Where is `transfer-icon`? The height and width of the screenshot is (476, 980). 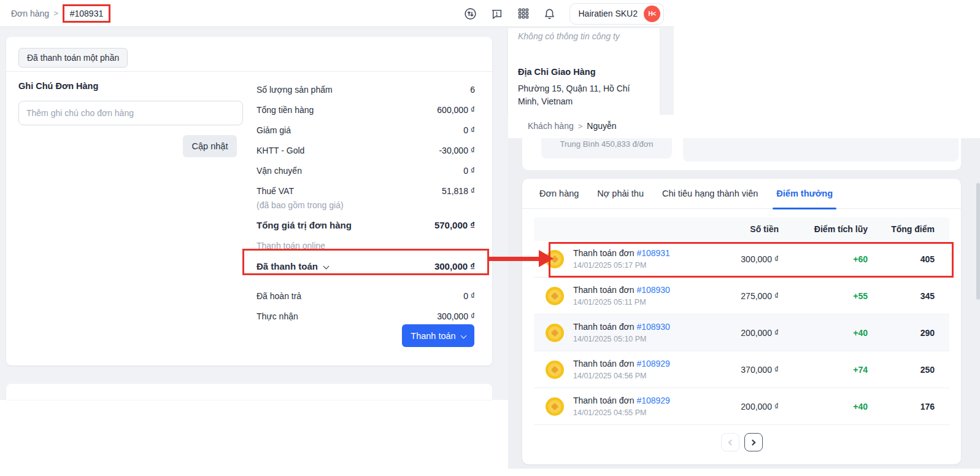
transfer-icon is located at coordinates (471, 14).